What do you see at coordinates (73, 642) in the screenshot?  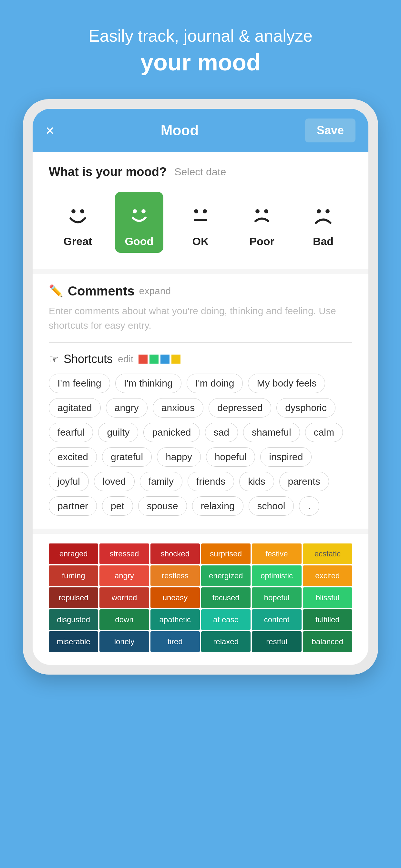 I see `mood-cell-miserable: miserable` at bounding box center [73, 642].